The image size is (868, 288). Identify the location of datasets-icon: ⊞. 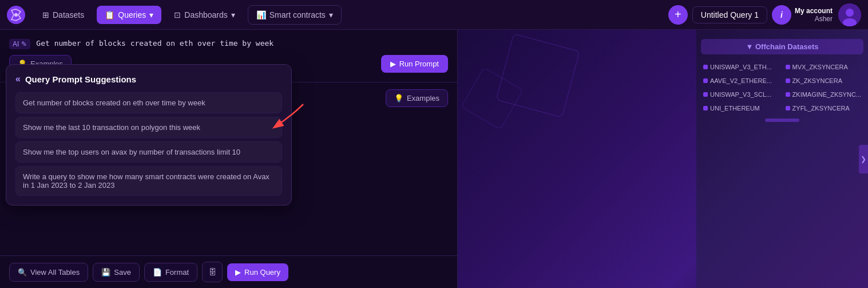
(46, 15).